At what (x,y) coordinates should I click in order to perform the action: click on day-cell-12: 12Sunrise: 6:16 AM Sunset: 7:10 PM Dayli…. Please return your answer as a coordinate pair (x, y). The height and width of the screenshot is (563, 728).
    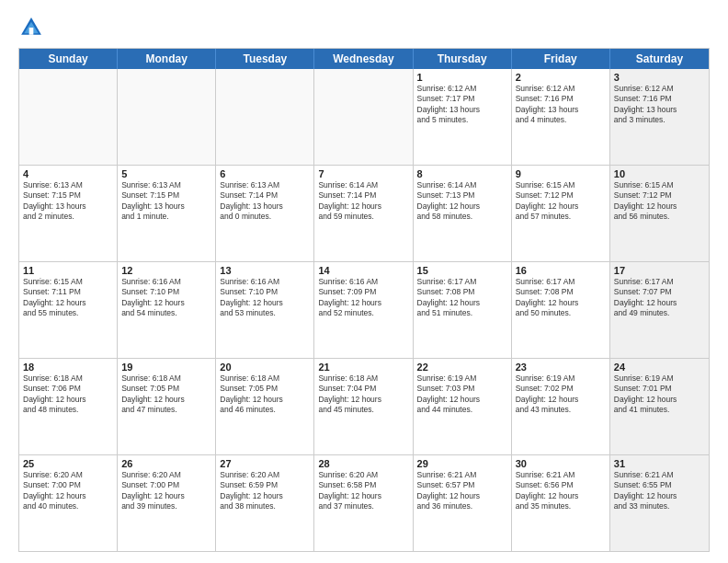
    Looking at the image, I should click on (167, 310).